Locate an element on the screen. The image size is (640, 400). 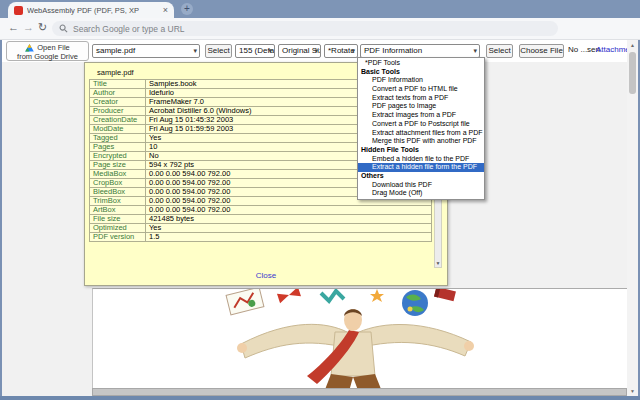
size-select: Original Siz ▾ is located at coordinates (300, 51).